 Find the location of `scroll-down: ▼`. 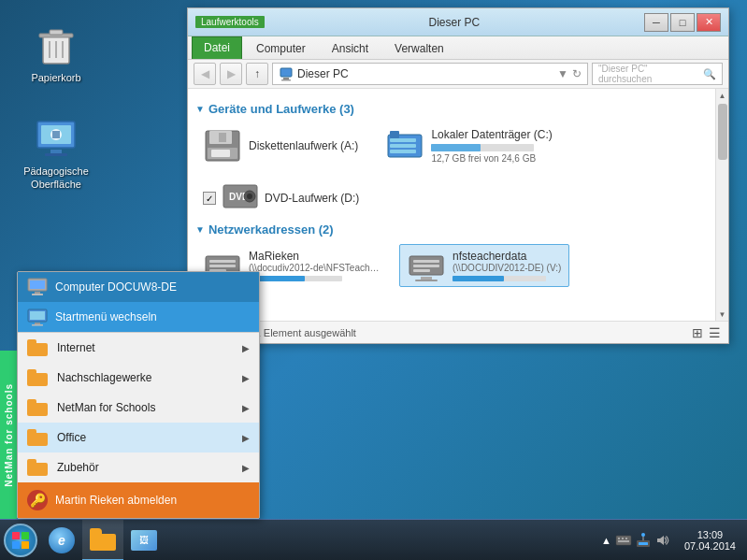

scroll-down: ▼ is located at coordinates (723, 314).